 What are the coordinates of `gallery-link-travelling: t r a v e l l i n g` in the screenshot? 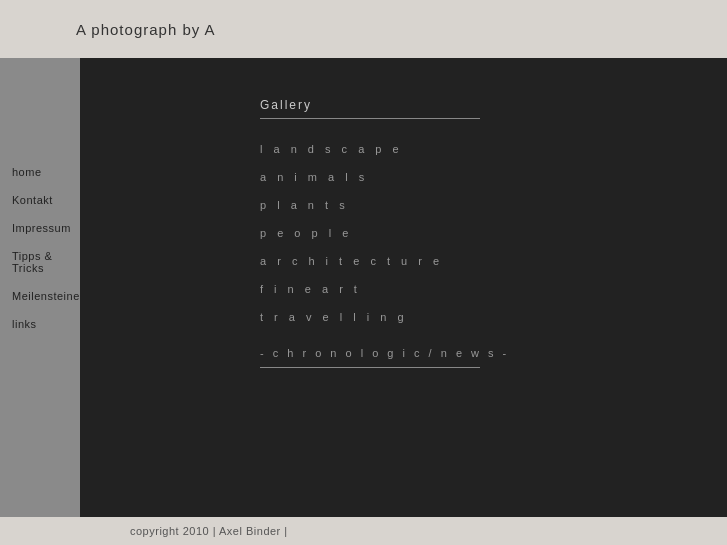 It's located at (474, 317).